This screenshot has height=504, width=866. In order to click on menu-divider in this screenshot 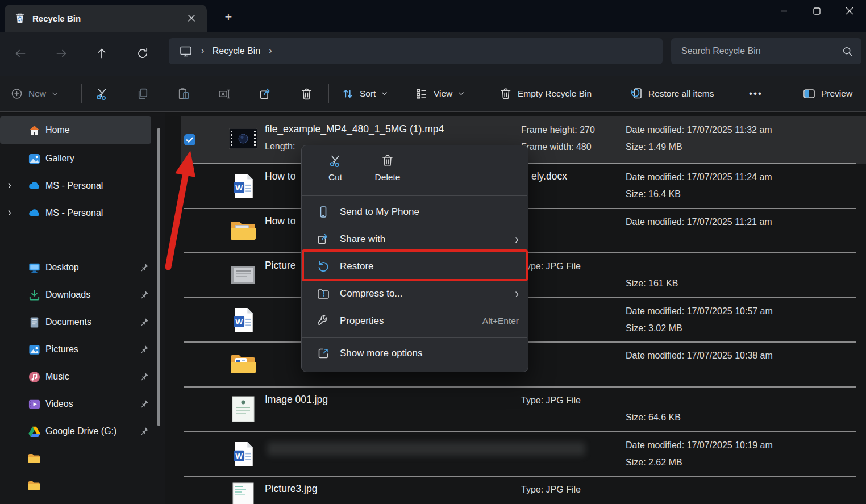, I will do `click(415, 338)`.